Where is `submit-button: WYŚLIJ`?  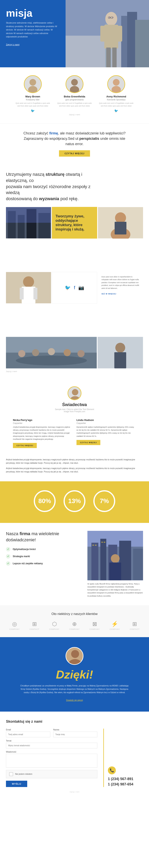 submit-button: WYŚLIJ is located at coordinates (17, 784).